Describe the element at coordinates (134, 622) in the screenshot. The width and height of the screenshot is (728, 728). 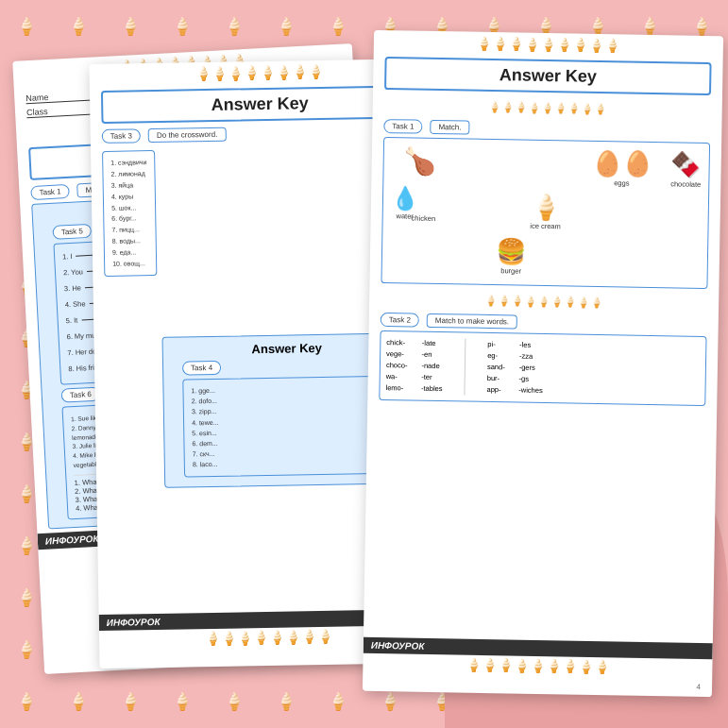
I see `middle-logo-text: ИНФОУРОК` at that location.